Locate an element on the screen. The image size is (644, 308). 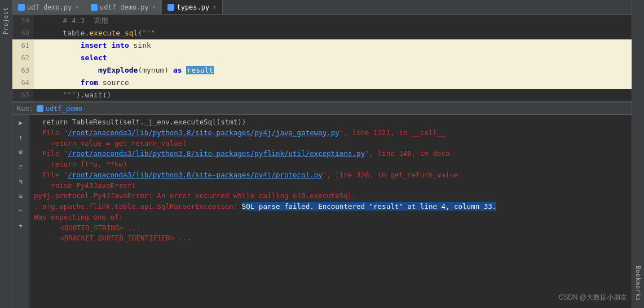
list-button: ≡ is located at coordinates (21, 196).